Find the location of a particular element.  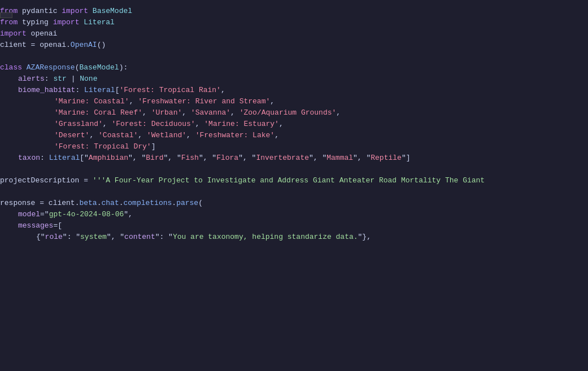

code-line-10: 'Grassland', 'Forest: Deciduous', 'Marin… is located at coordinates (294, 124).